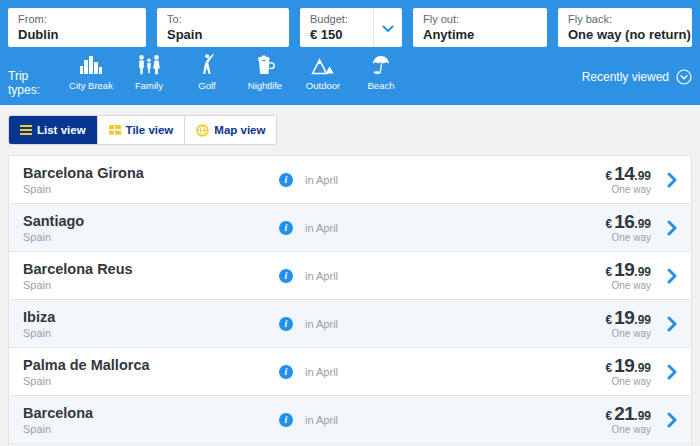  Describe the element at coordinates (77, 34) in the screenshot. I see `from-value: Dublin` at that location.